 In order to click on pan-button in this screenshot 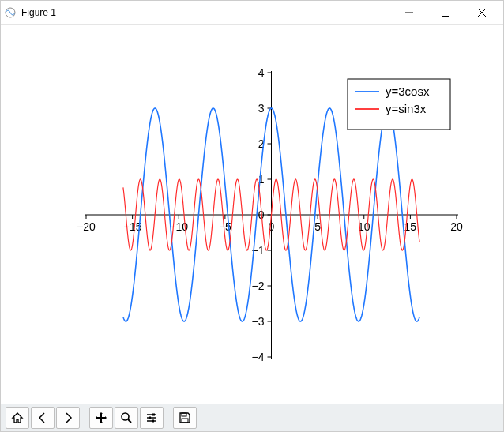, I will do `click(101, 418)`.